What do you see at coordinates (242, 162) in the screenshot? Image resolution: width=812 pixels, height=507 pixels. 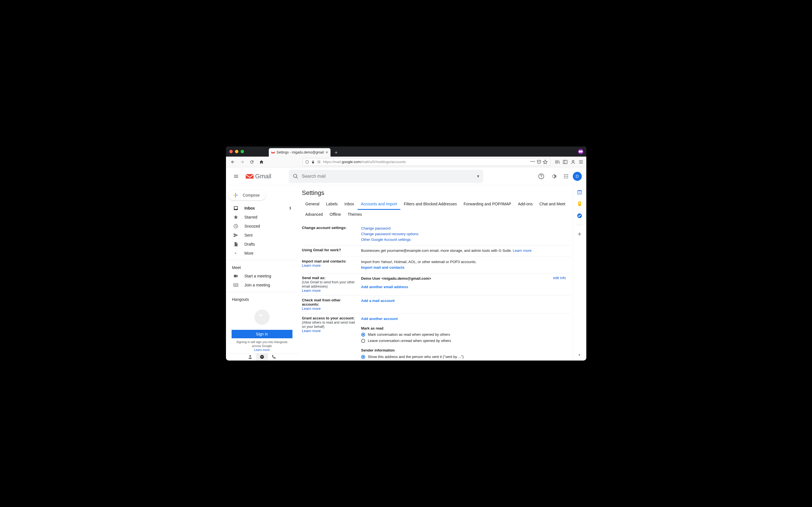 I see `forward-button` at bounding box center [242, 162].